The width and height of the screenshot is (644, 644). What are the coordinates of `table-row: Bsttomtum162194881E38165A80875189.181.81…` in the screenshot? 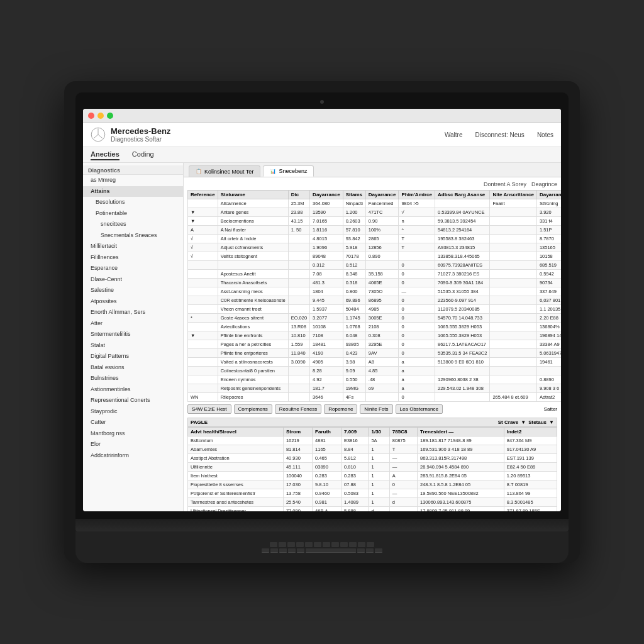 It's located at (372, 441).